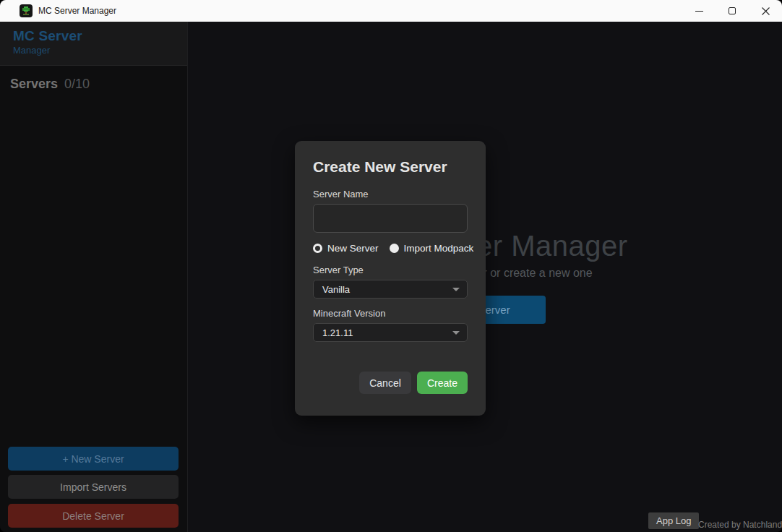  Describe the element at coordinates (387, 332) in the screenshot. I see `minecraft-version-value: 1.21.11` at that location.